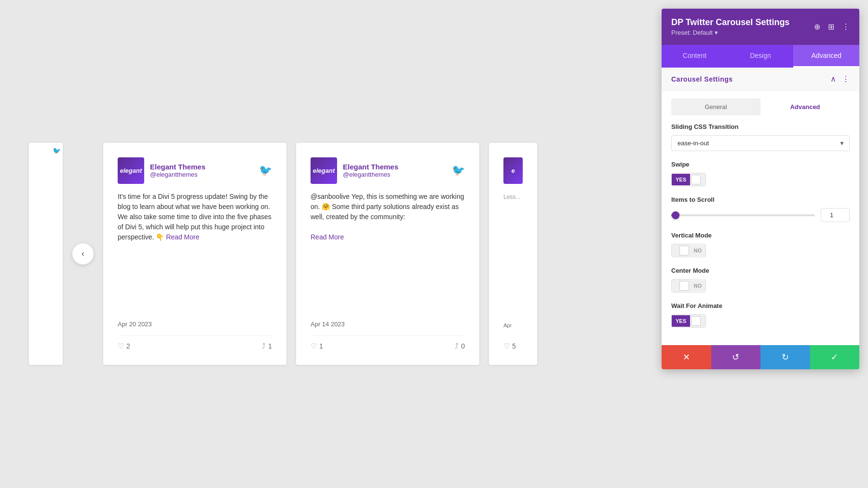 Image resolution: width=868 pixels, height=488 pixels. I want to click on more-options-icon: ⋮, so click(846, 27).